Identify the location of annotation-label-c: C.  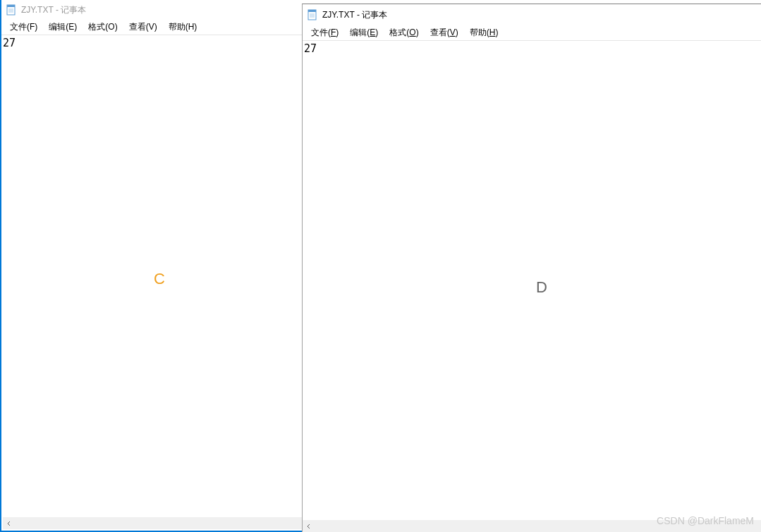
(159, 279).